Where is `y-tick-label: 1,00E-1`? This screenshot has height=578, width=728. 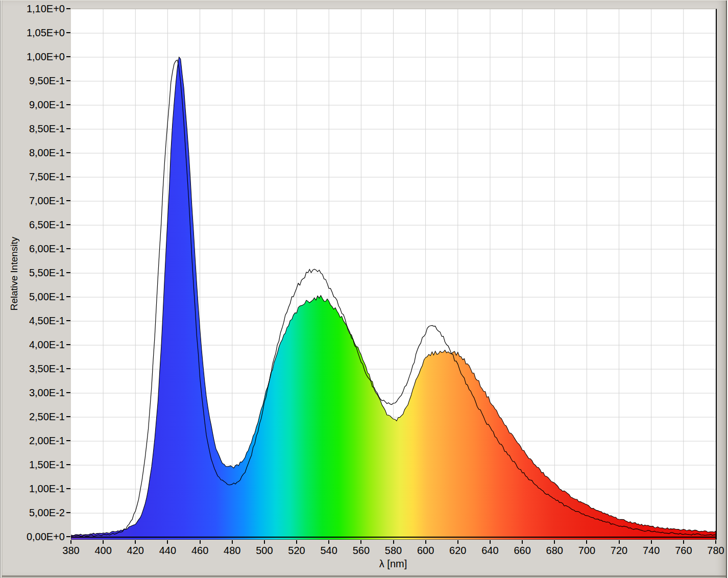
y-tick-label: 1,00E-1 is located at coordinates (33, 489).